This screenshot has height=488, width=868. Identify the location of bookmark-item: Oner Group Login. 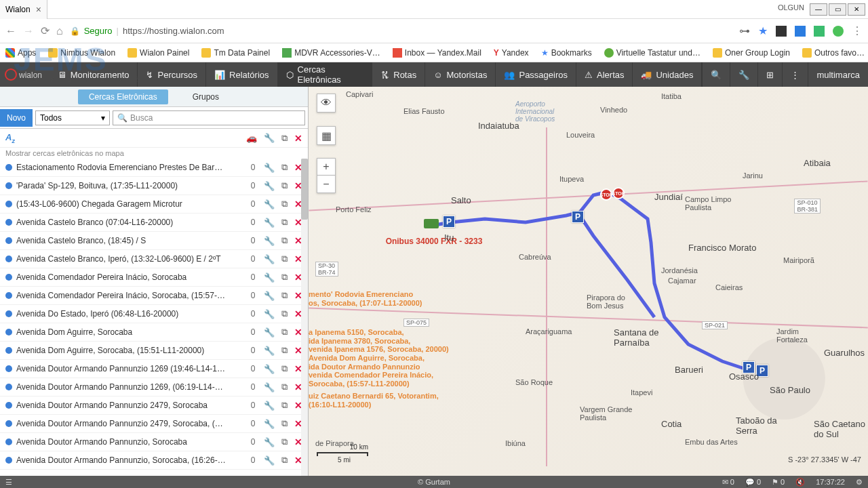
(751, 53).